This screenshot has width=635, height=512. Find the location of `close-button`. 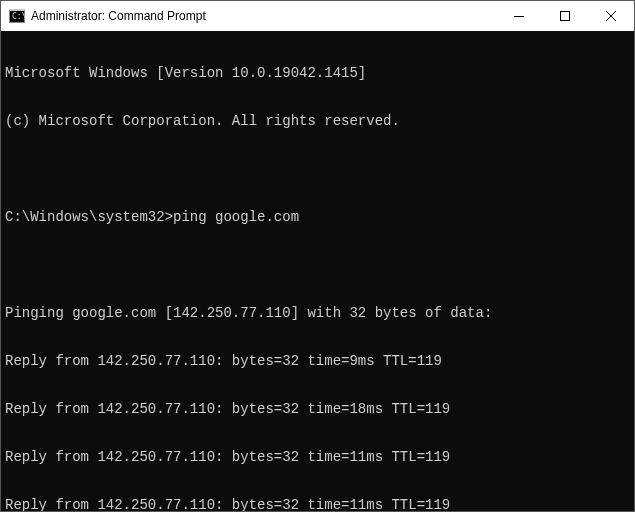

close-button is located at coordinates (611, 16).